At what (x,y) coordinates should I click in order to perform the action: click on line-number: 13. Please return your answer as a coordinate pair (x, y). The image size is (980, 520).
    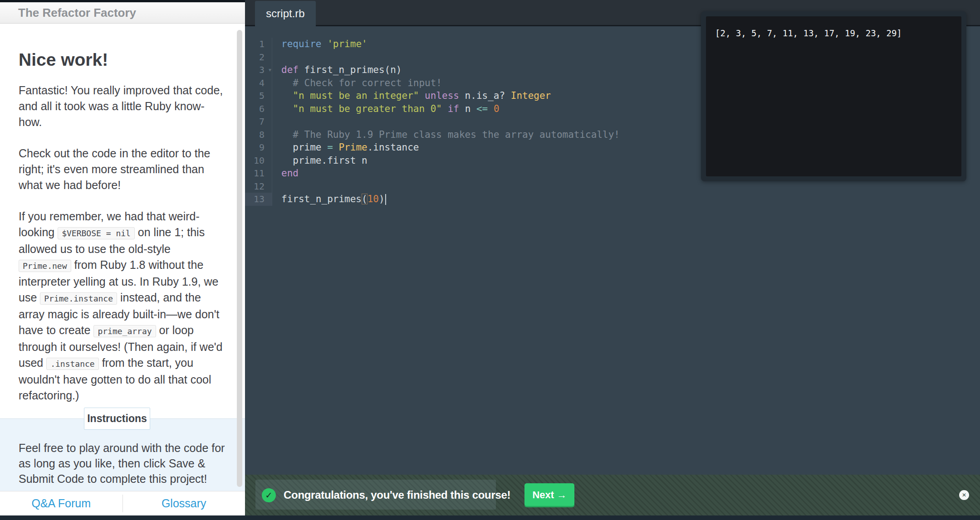
    Looking at the image, I should click on (259, 199).